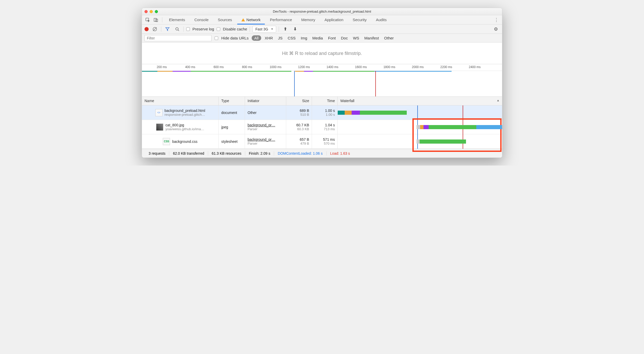  I want to click on load-marker, so click(376, 84).